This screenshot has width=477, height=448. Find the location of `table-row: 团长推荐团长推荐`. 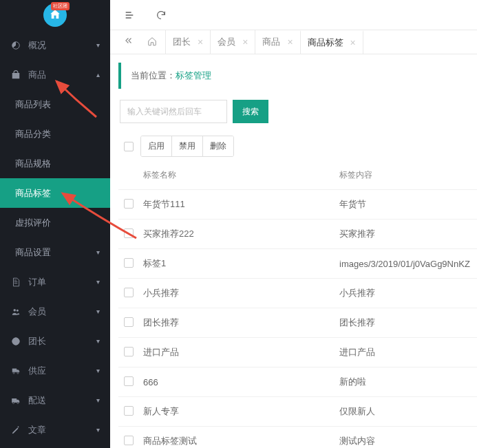

table-row: 团长推荐团长推荐 is located at coordinates (297, 322).